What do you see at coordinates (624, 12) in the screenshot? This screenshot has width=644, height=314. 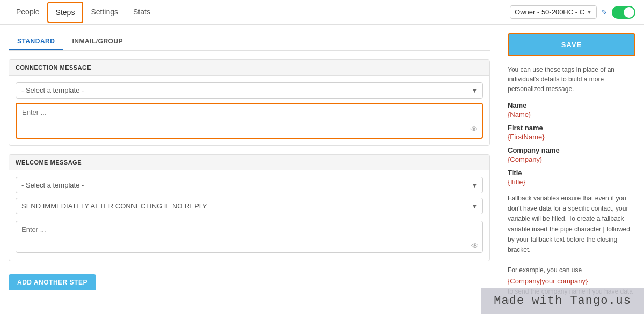 I see `active-toggle` at bounding box center [624, 12].